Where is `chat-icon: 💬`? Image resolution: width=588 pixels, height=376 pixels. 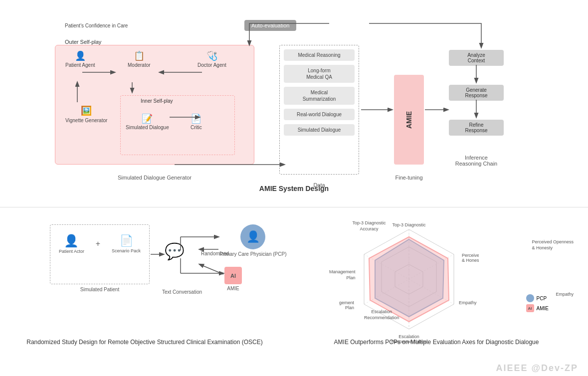 chat-icon: 💬 is located at coordinates (175, 251).